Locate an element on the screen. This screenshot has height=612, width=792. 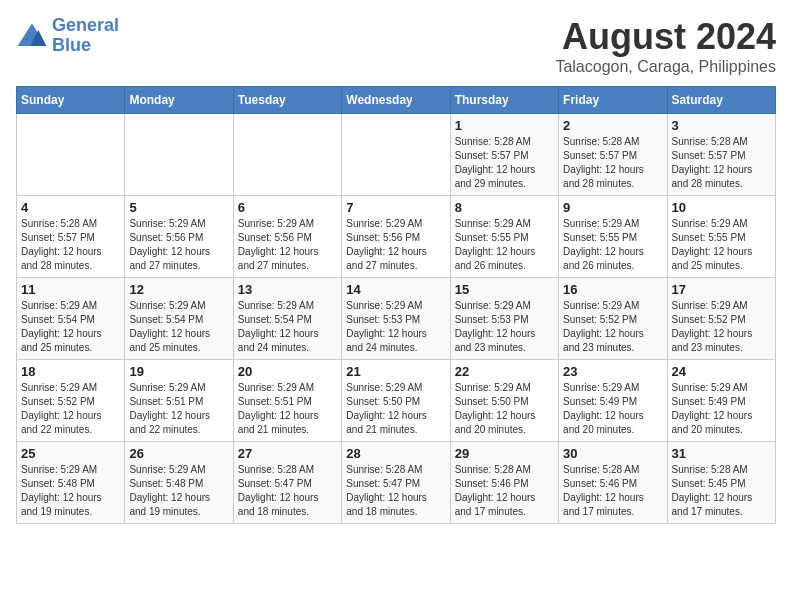
calendar-cell: 16Sunrise: 5:29 AM Sunset: 5:52 PM Dayli… is located at coordinates (613, 319).